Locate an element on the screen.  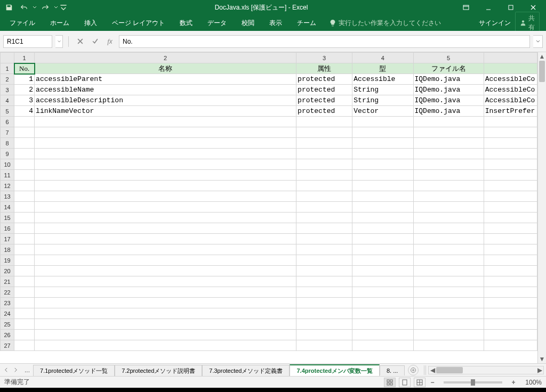
tab-review: 校閲 is located at coordinates (248, 23).